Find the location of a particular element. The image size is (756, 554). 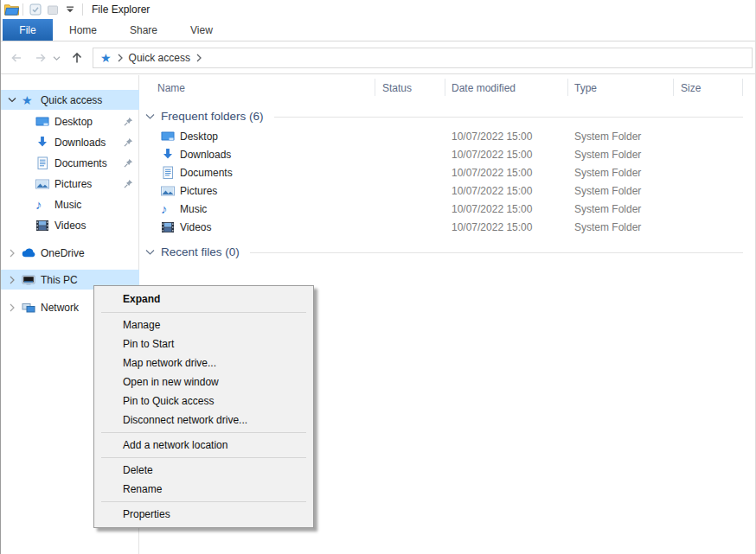

file-row-documents: Documents 10/07/2022 15:00 System Folder is located at coordinates (448, 173).